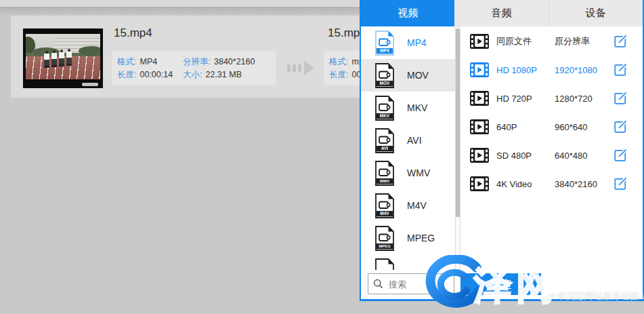  Describe the element at coordinates (502, 285) in the screenshot. I see `panel-footer: 确定` at that location.